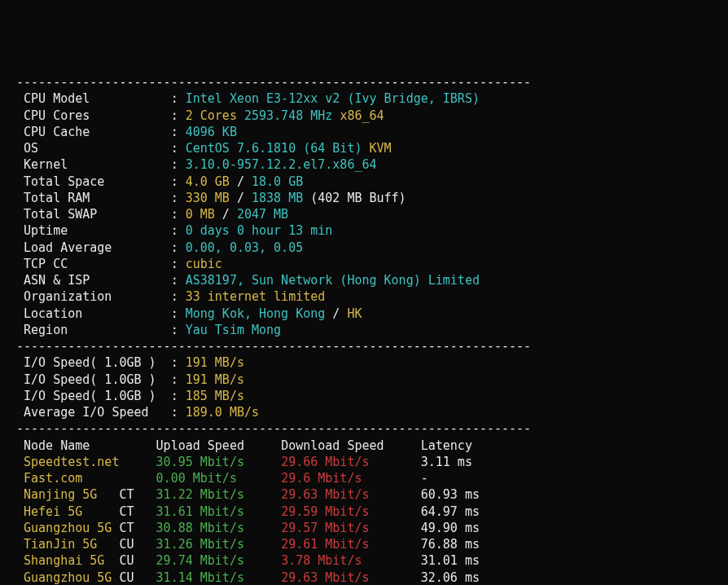 The width and height of the screenshot is (728, 585). Describe the element at coordinates (94, 330) in the screenshot. I see `info-label: Region` at that location.